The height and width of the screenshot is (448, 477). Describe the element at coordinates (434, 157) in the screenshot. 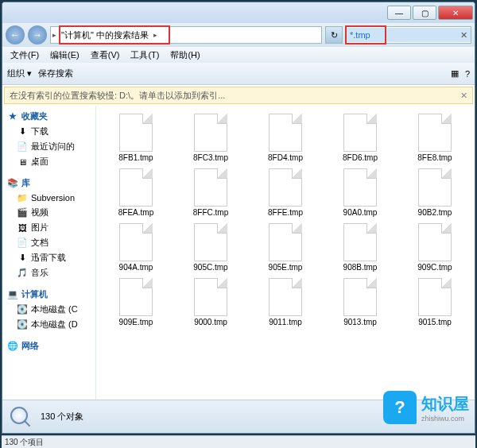

I see `file-name: 8FE8.tmp` at that location.